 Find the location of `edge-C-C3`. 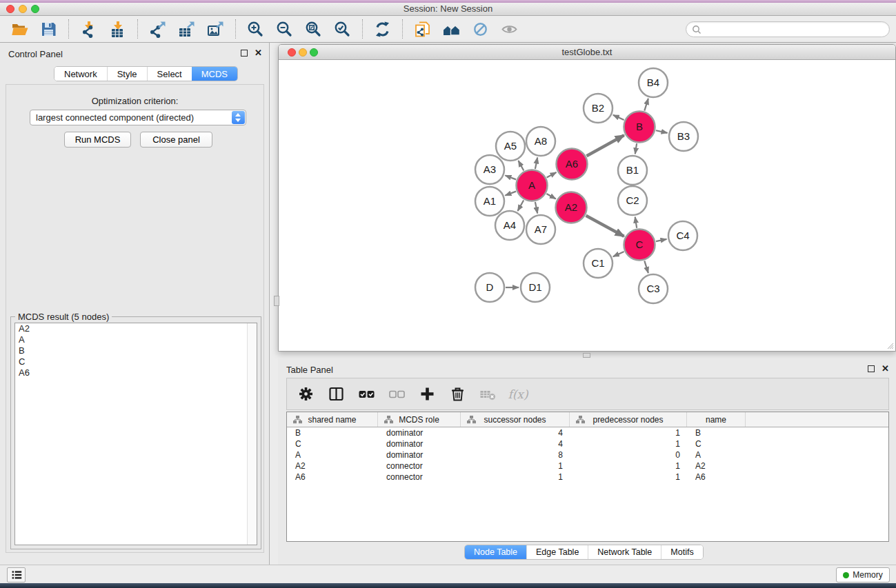

edge-C-C3 is located at coordinates (646, 267).